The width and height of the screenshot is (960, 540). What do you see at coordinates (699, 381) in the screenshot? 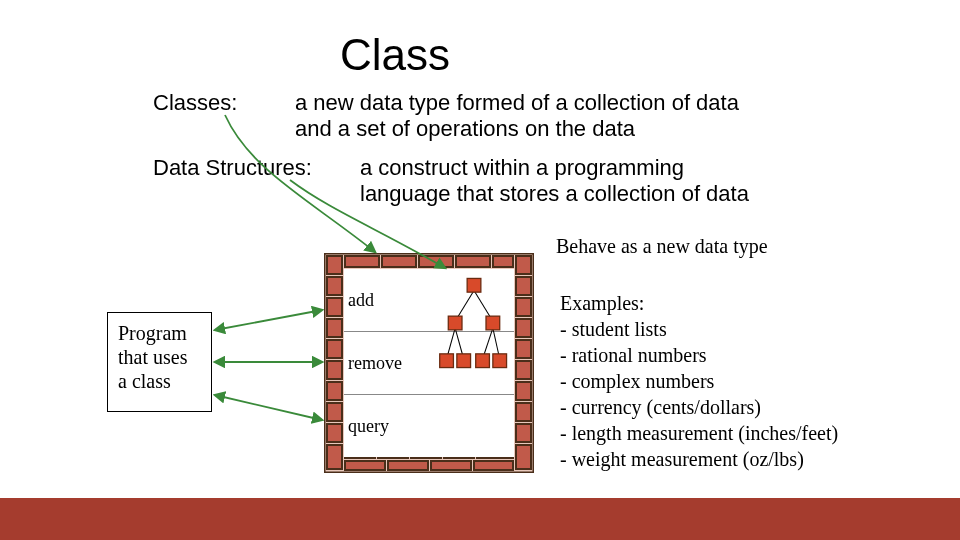
I see `examples-list: Examples: - student lists - rational num…` at bounding box center [699, 381].